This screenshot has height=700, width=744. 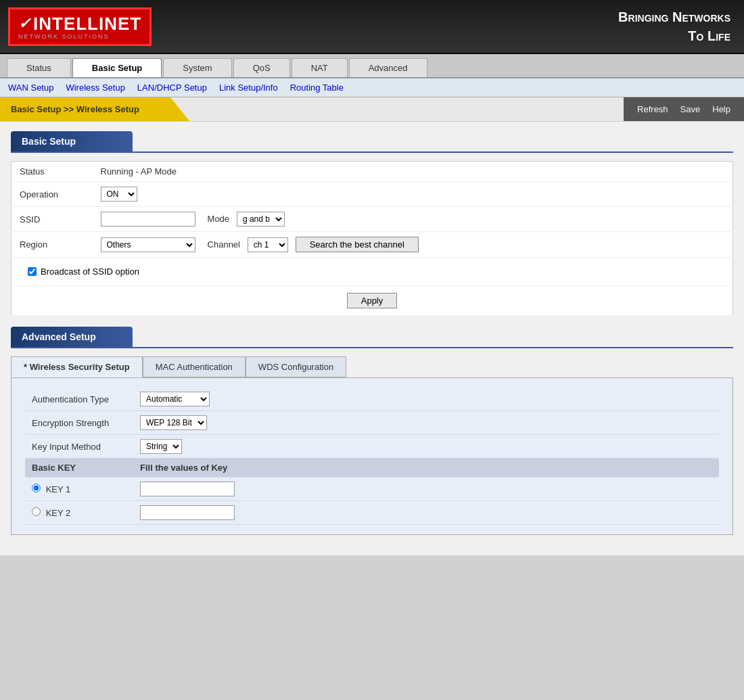 I want to click on ssid-mode-row: SSID Mode g and b g only b only, so click(x=372, y=219).